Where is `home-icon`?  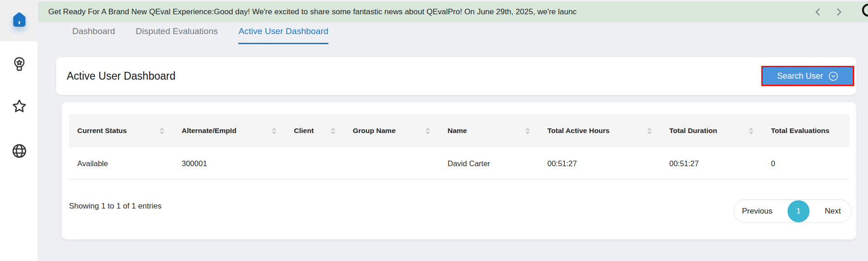 home-icon is located at coordinates (19, 21).